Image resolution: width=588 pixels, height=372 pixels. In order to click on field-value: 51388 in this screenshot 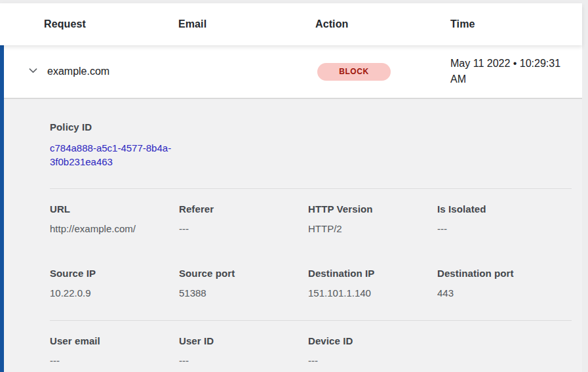, I will do `click(239, 293)`.